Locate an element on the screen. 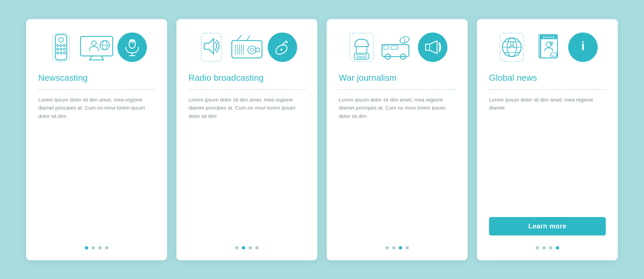 Image resolution: width=644 pixels, height=279 pixels. card-title-war: War journalism is located at coordinates (397, 78).